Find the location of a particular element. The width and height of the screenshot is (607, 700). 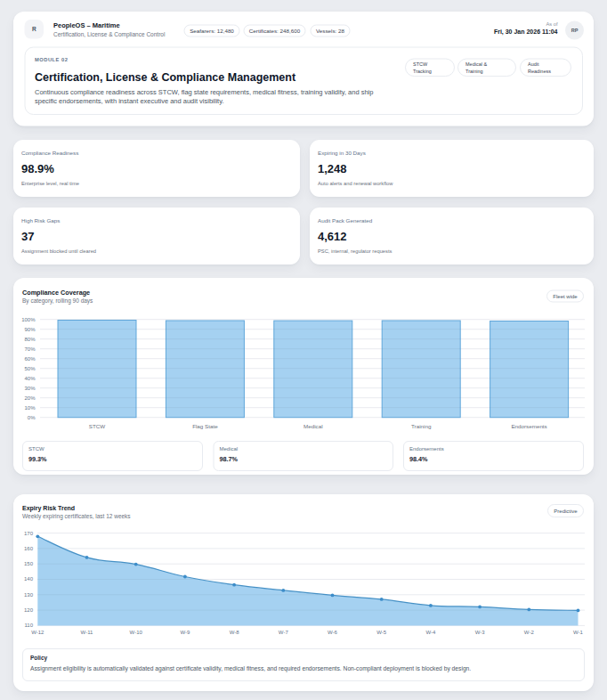

svg-text: 130 is located at coordinates (28, 595).